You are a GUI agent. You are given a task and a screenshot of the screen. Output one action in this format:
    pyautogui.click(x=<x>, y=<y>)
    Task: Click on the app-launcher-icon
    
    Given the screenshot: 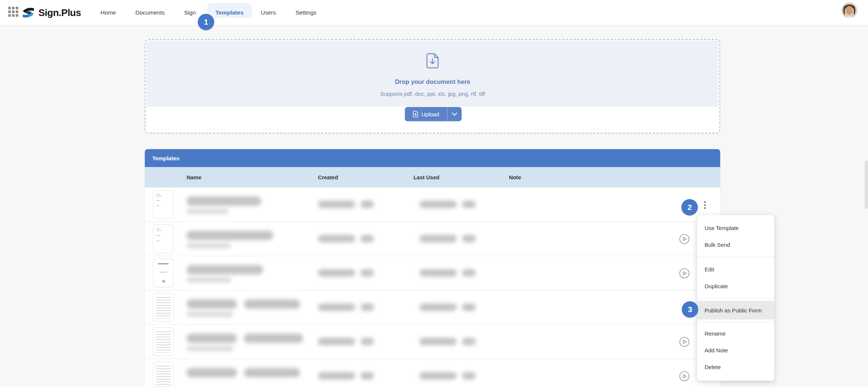 What is the action you would take?
    pyautogui.click(x=13, y=12)
    